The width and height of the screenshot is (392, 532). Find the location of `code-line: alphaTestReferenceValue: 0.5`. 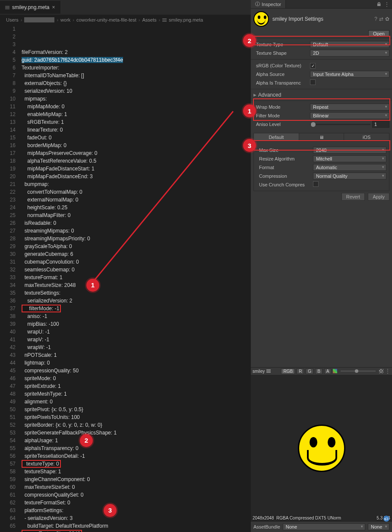

code-line: alphaTestReferenceValue: 0.5 is located at coordinates (136, 161).